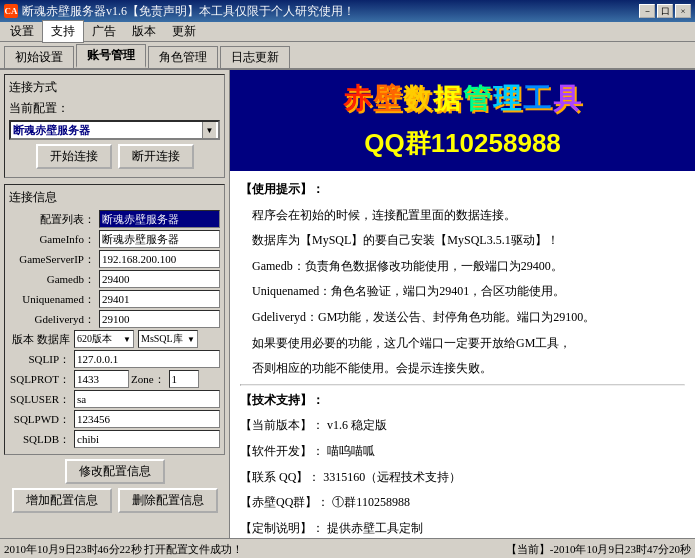 The height and width of the screenshot is (558, 695). Describe the element at coordinates (184, 379) in the screenshot. I see `zone-input: 1` at that location.